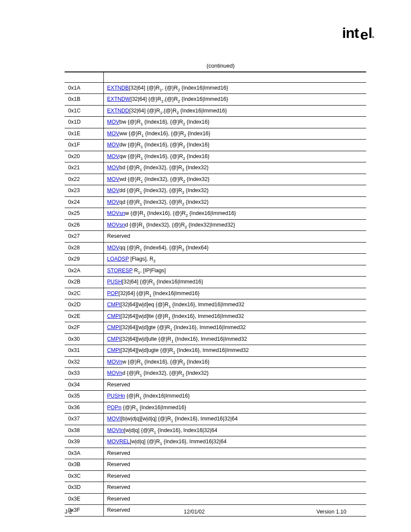  Describe the element at coordinates (235, 339) in the screenshot. I see `instruction-cell: CMPI[32|64][w|d]ulte {@}R1 {Index16}, Im…` at that location.